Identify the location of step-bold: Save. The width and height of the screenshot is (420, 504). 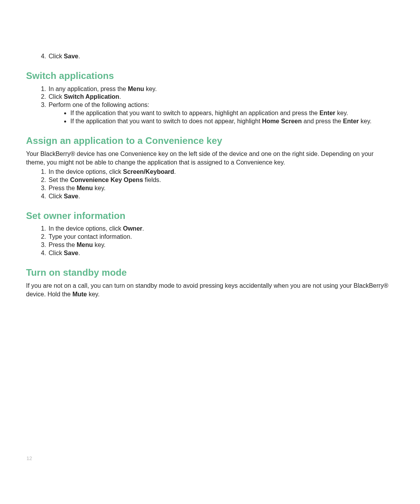
(71, 56).